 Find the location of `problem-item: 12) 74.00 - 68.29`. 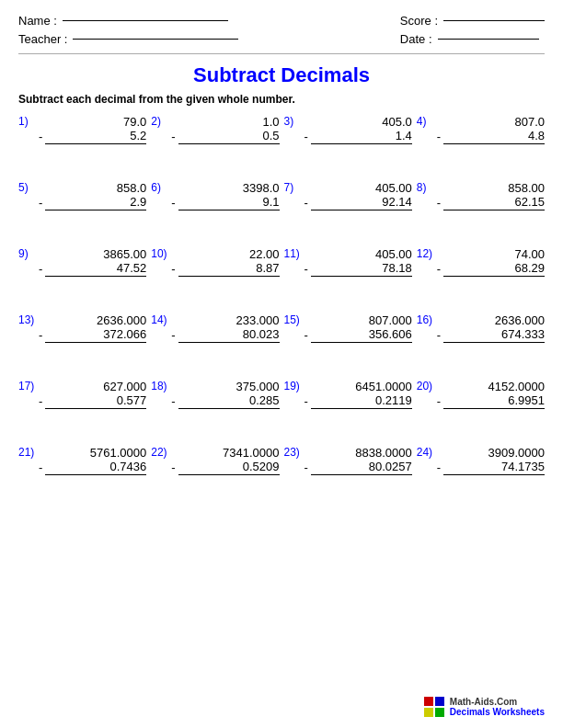

problem-item: 12) 74.00 - 68.29 is located at coordinates (480, 271).